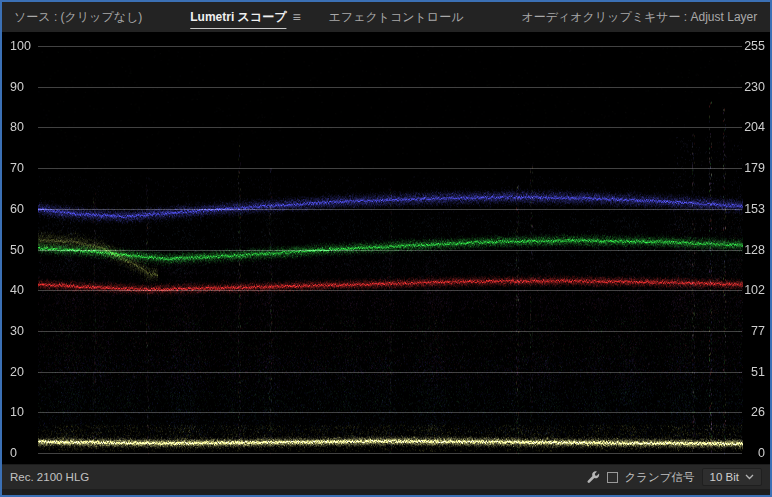 The height and width of the screenshot is (497, 772). What do you see at coordinates (24, 209) in the screenshot?
I see `left-axis-label: 60` at bounding box center [24, 209].